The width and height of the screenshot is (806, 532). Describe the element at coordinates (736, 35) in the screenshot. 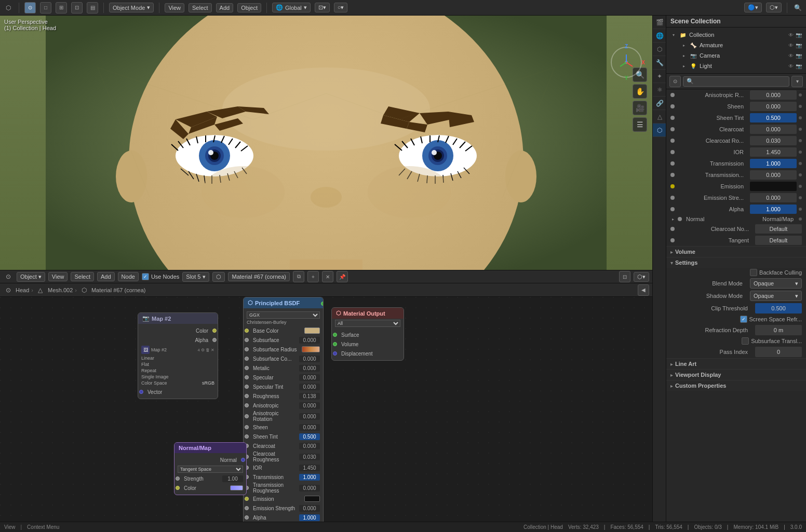

I see `collection-item: ▾ 📁 Collection 👁 📷` at that location.